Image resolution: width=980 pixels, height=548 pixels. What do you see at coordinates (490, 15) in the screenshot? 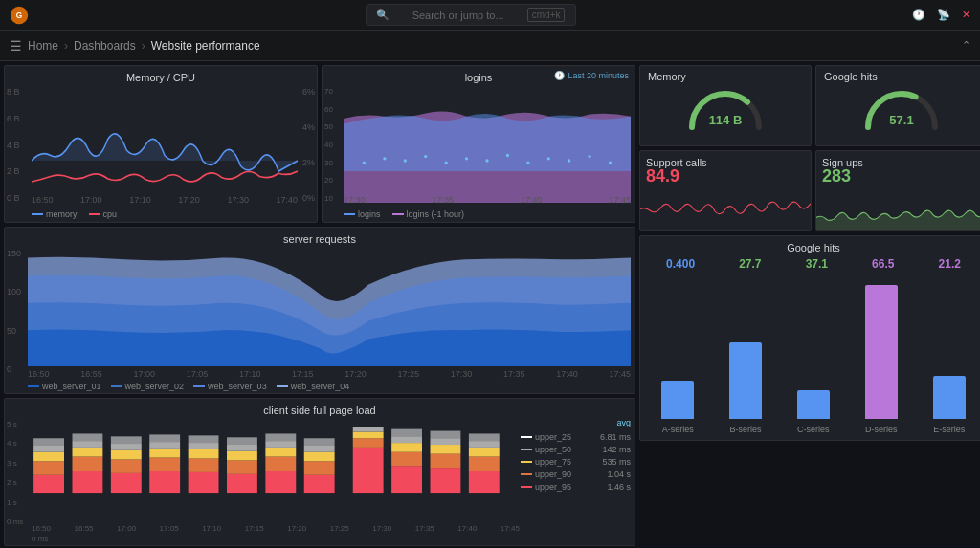
I see `topbar: G 🔍 Search or jump to... cmd+k 🕐 📡 ✕` at bounding box center [490, 15].